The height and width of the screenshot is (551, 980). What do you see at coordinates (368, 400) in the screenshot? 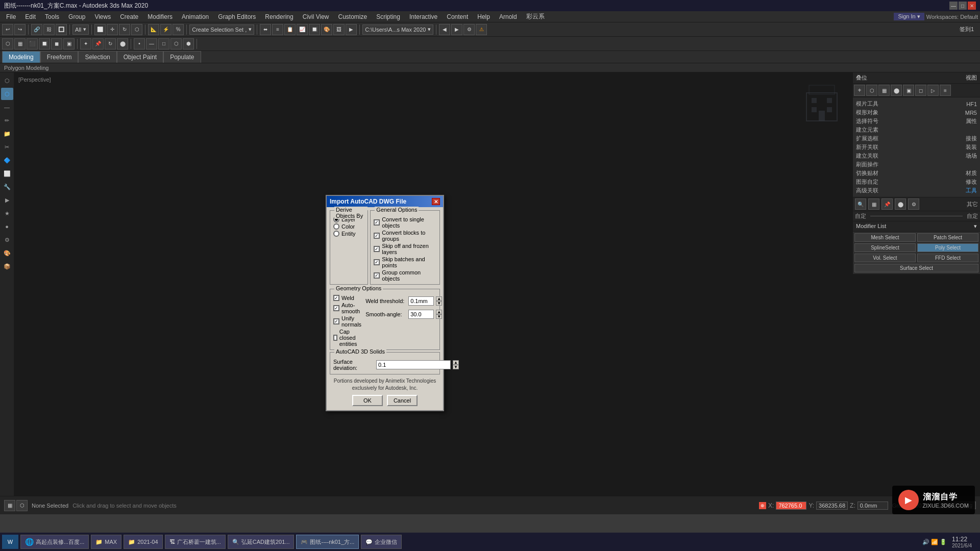
I see `dialog-ok-button: OK` at bounding box center [368, 400].